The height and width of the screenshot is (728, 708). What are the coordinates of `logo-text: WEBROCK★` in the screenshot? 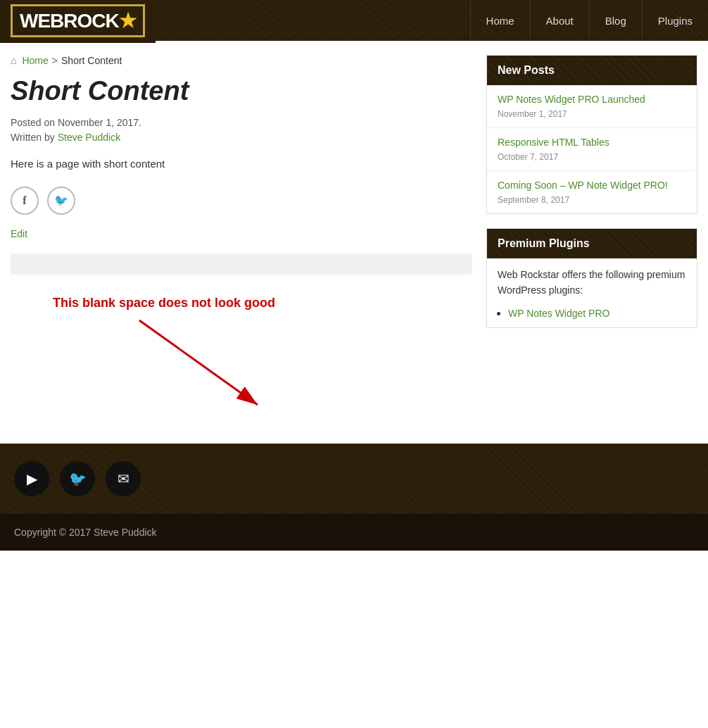 It's located at (77, 21).